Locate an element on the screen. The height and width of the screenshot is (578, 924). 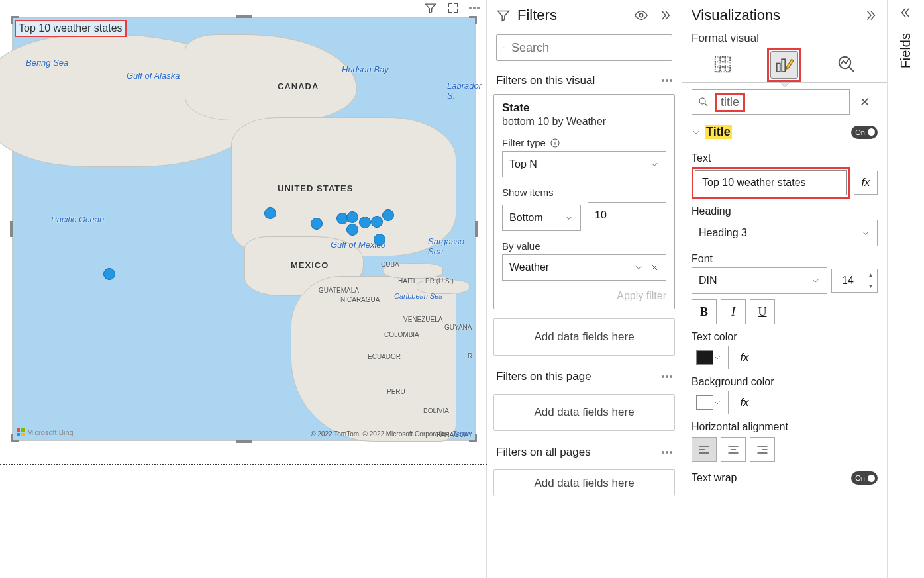
show-items-count-input: 10 is located at coordinates (627, 215).